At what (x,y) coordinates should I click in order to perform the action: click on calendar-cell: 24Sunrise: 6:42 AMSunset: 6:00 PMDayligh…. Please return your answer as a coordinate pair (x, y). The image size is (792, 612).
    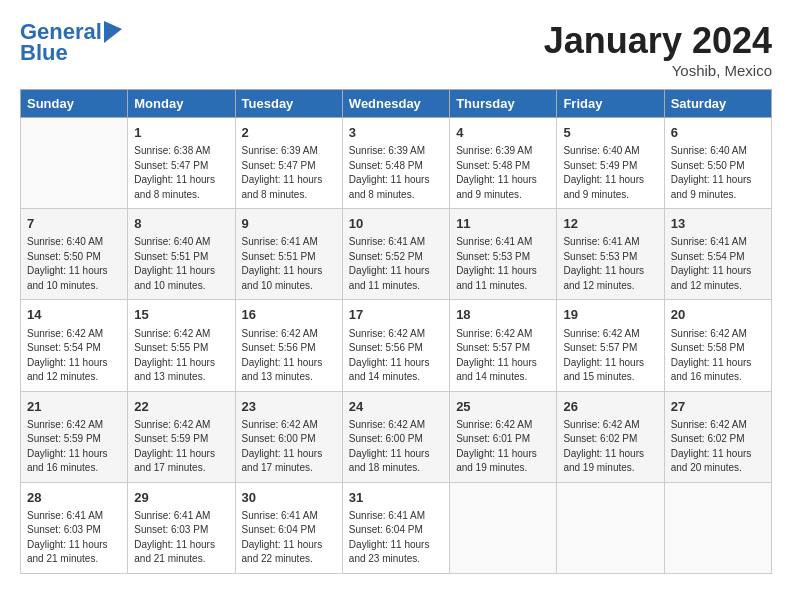
    Looking at the image, I should click on (396, 436).